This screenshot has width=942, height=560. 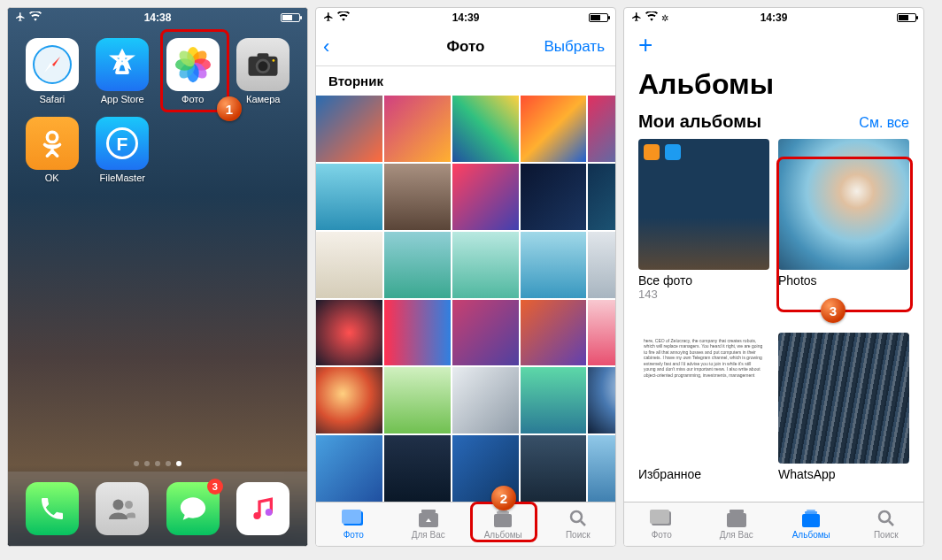 What do you see at coordinates (844, 418) in the screenshot?
I see `album-whatsapp: WhatsApp` at bounding box center [844, 418].